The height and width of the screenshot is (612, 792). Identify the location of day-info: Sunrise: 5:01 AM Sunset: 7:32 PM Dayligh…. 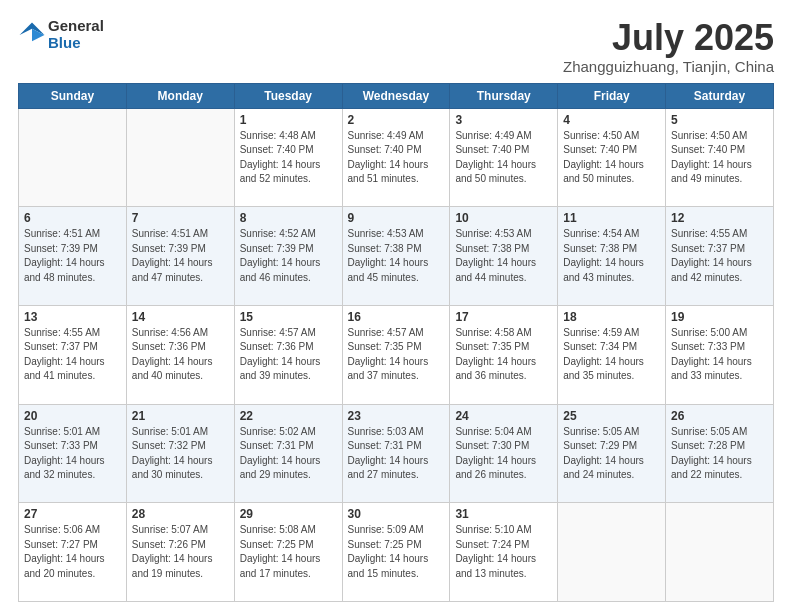
(180, 454).